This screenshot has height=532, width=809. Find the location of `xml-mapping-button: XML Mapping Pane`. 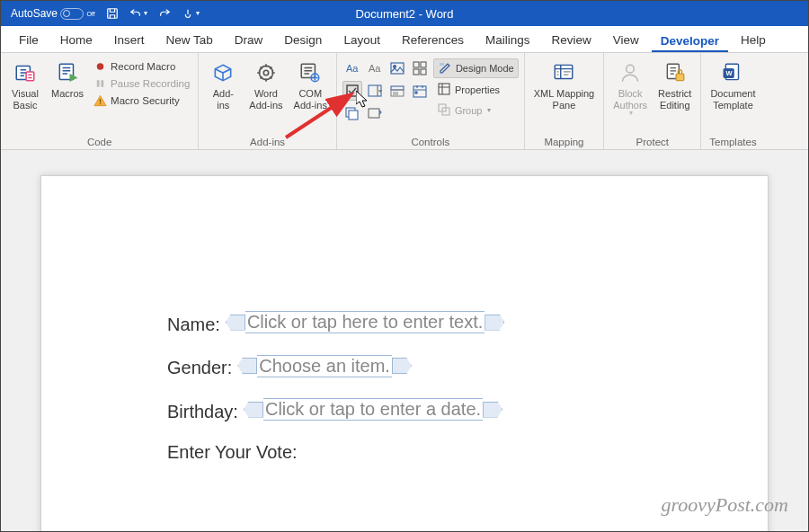

xml-mapping-button: XML Mapping Pane is located at coordinates (565, 95).